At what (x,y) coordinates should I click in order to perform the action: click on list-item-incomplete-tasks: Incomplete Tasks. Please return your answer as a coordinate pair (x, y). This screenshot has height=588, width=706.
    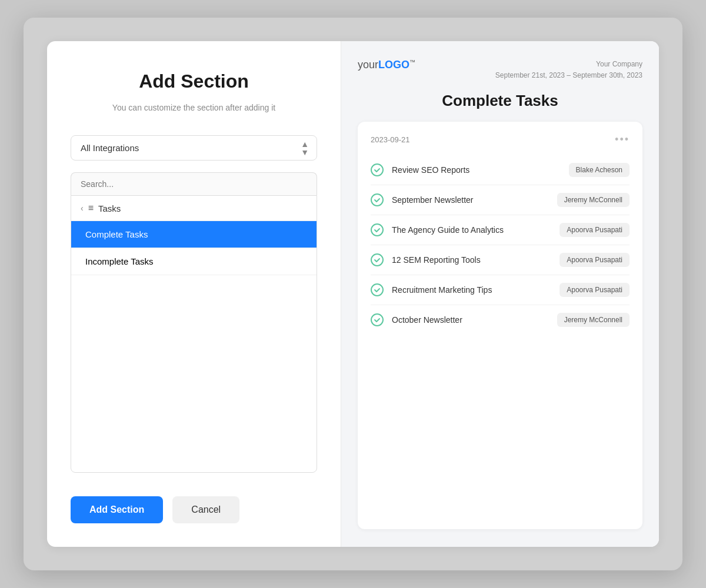
    Looking at the image, I should click on (194, 262).